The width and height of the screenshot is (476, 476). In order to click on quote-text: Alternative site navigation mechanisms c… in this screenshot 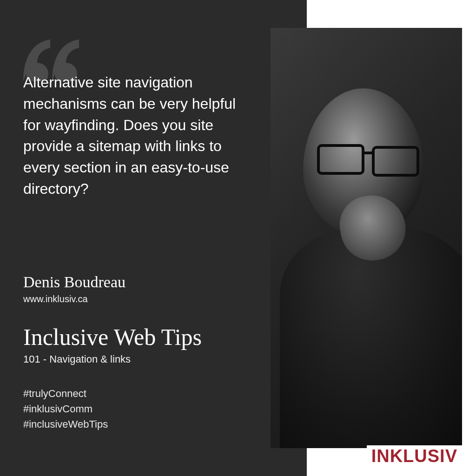, I will do `click(132, 136)`.